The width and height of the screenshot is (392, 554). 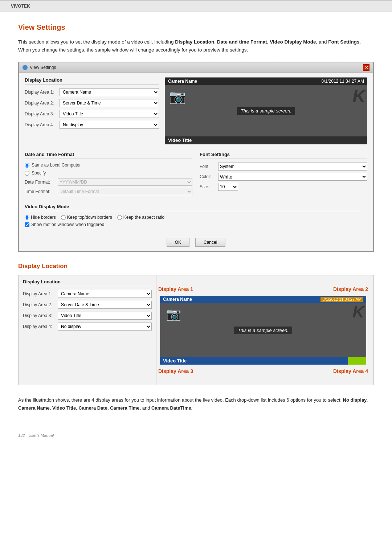 I want to click on hide-borders-radio, so click(x=27, y=218).